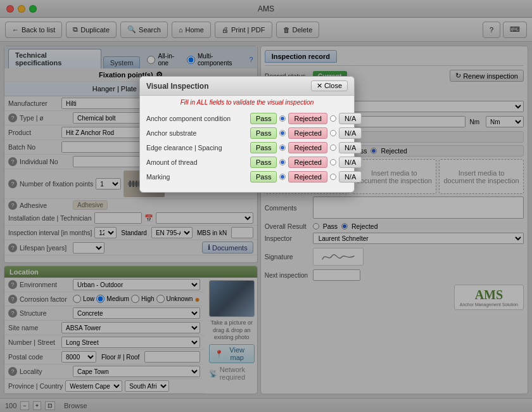  Describe the element at coordinates (263, 162) in the screenshot. I see `amount-thread-pass-btn: Pass` at that location.